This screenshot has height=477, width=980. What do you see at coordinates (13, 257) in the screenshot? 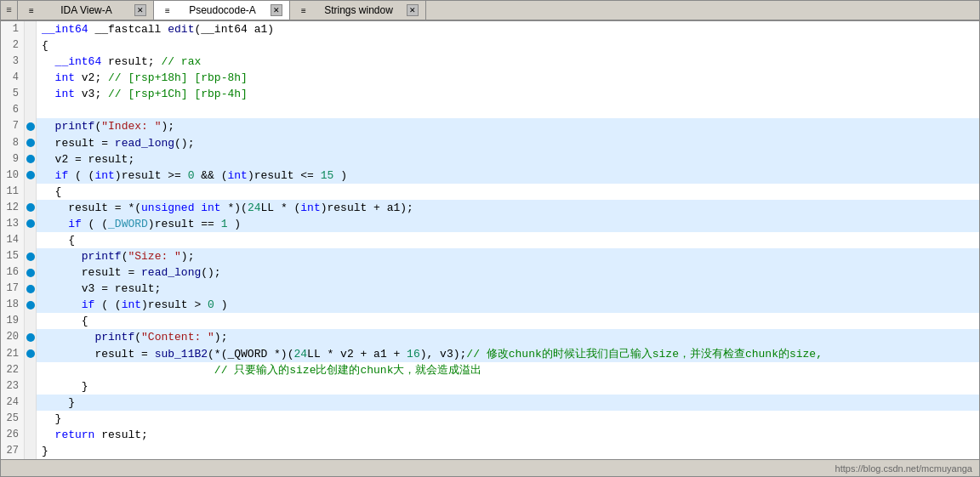
I see `line-number: 15` at bounding box center [13, 257].